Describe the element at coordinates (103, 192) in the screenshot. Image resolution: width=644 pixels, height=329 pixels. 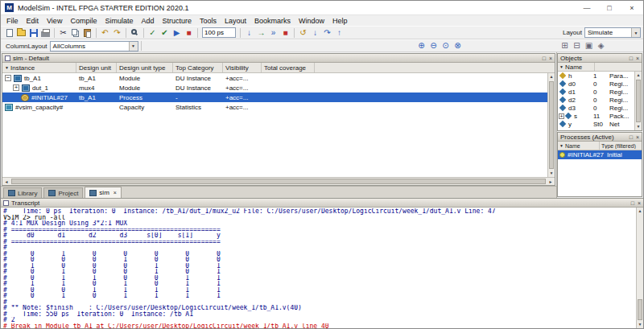
I see `tab-sim: sim ×` at that location.